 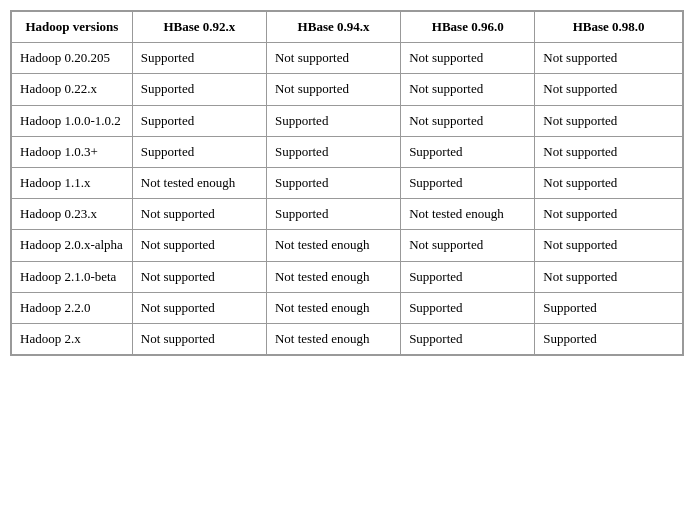 What do you see at coordinates (199, 308) in the screenshot?
I see `cell-row8-hbase092: Not supported` at bounding box center [199, 308].